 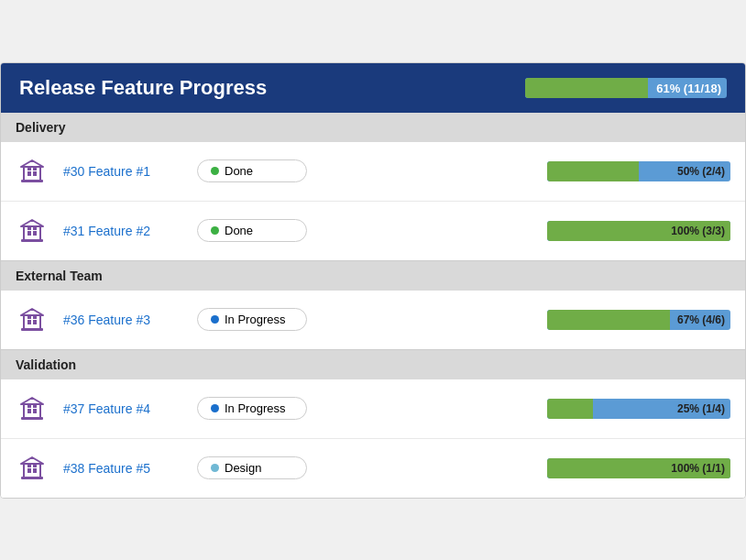 What do you see at coordinates (639, 231) in the screenshot?
I see `row-progress-bar: 100% (3/3)` at bounding box center [639, 231].